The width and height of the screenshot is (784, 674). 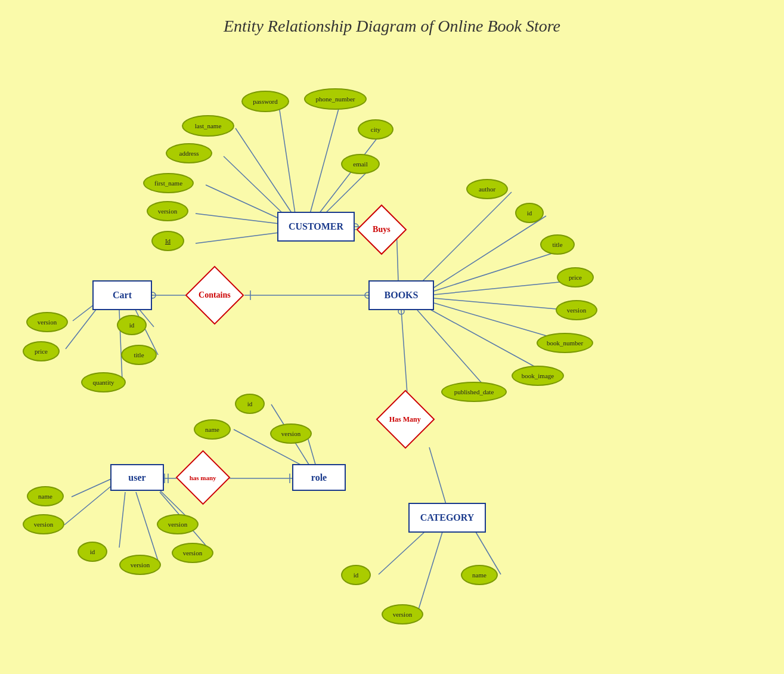 What do you see at coordinates (41, 351) in the screenshot?
I see `attr-cart-price: price` at bounding box center [41, 351].